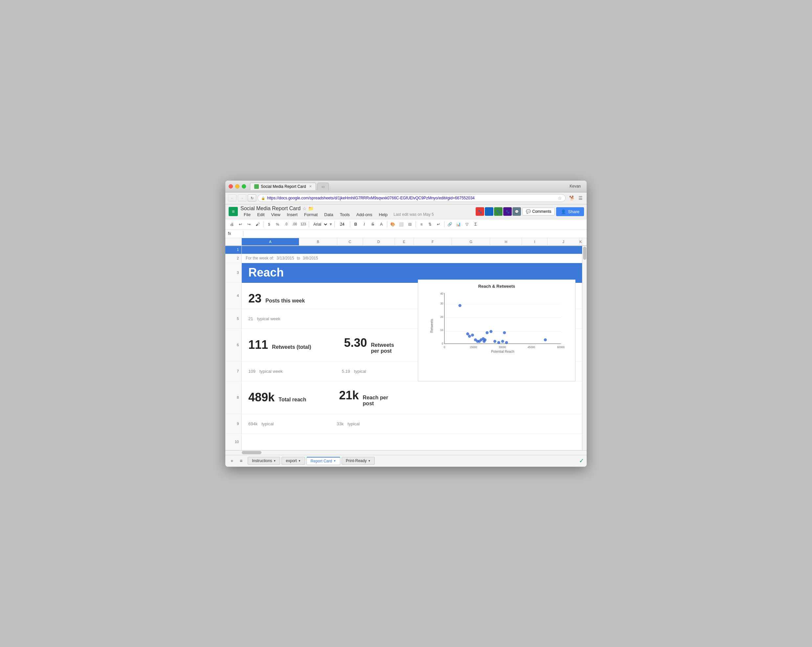 This screenshot has height=647, width=812. Describe the element at coordinates (365, 215) in the screenshot. I see `menu-addons: Add-ons` at that location.